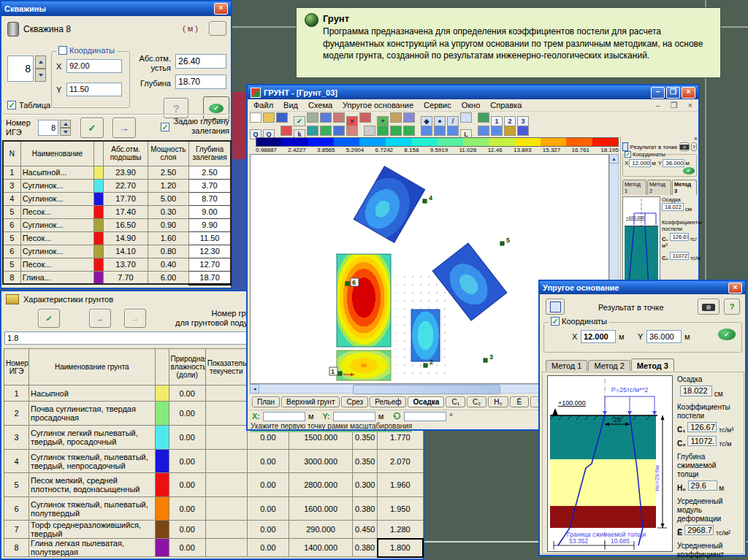 This screenshot has height=560, width=748. What do you see at coordinates (497, 131) in the screenshot?
I see `section-tool2-icon` at bounding box center [497, 131].